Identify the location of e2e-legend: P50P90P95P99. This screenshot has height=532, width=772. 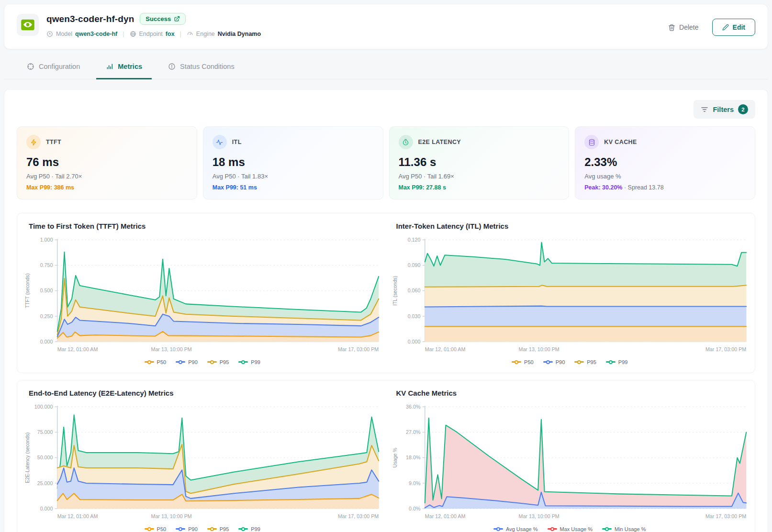
(202, 529).